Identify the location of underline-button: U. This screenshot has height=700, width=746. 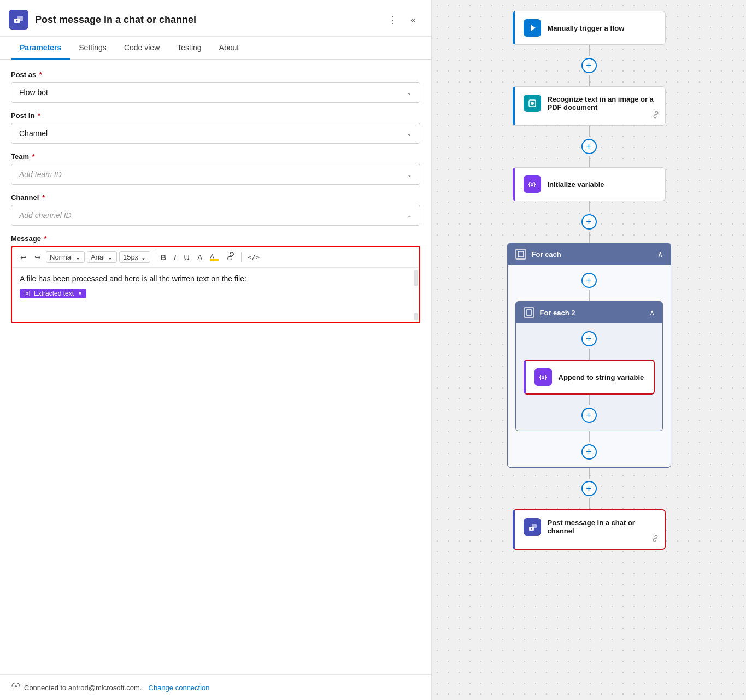
(187, 257).